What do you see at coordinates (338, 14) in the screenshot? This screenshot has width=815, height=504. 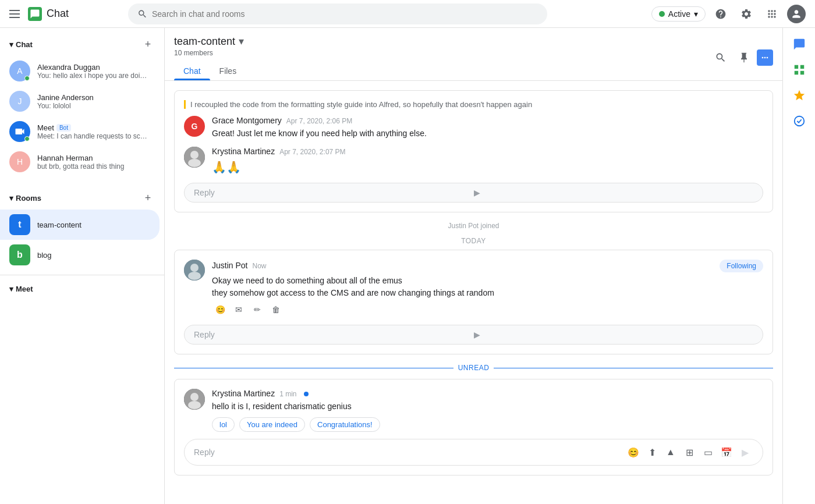 I see `search-bar` at bounding box center [338, 14].